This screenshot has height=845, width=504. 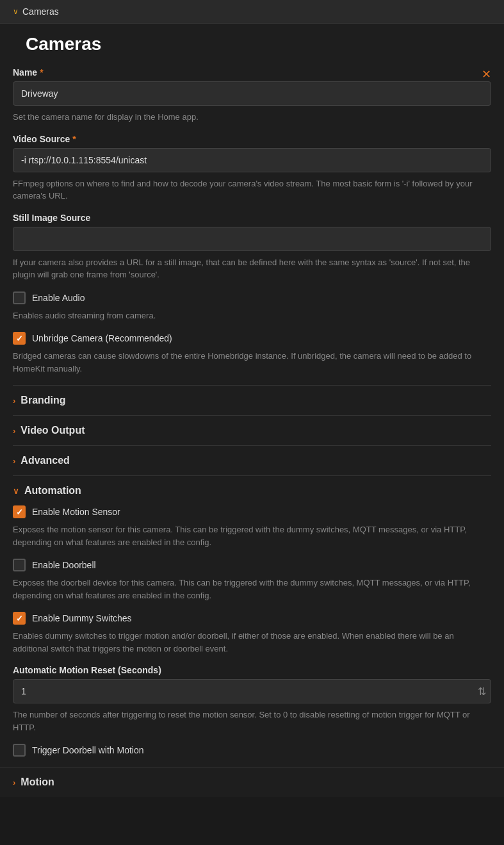 I want to click on name-field-group: Name * ✕ Set the camera name for display…, so click(x=252, y=95).